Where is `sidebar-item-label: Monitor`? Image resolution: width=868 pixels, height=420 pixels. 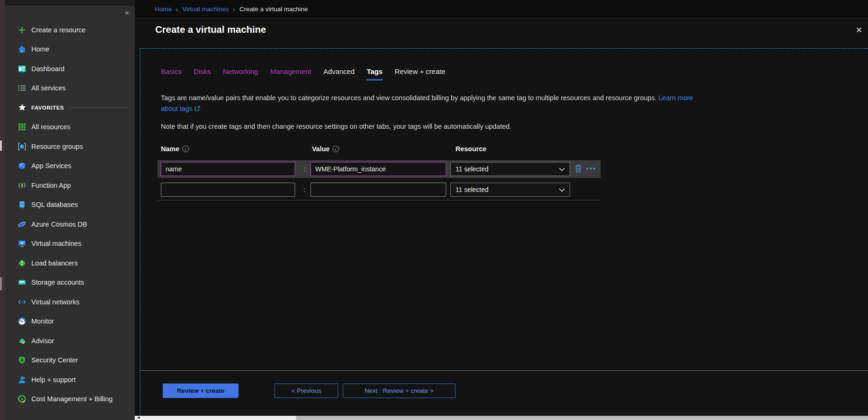 sidebar-item-label: Monitor is located at coordinates (43, 321).